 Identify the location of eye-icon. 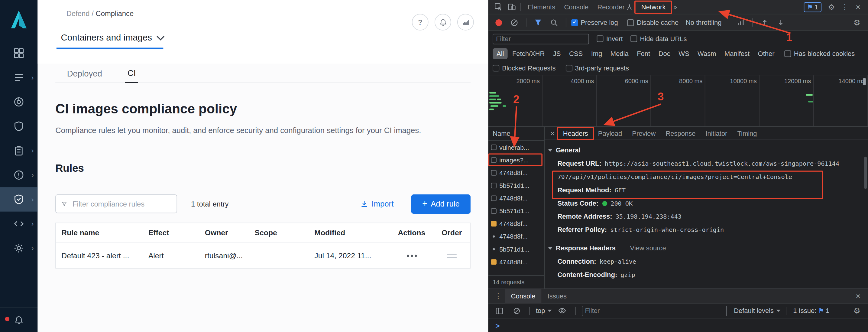
(562, 310).